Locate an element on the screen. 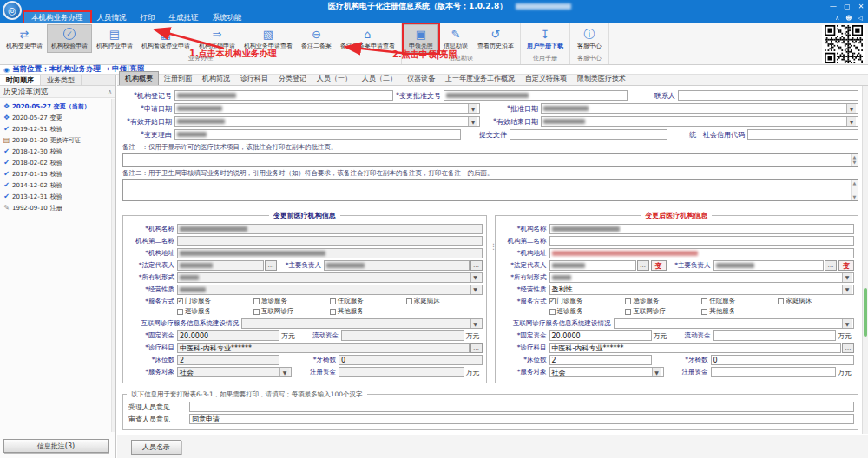 The height and width of the screenshot is (458, 868). toolbar-button-客服中心: ⓘ客服中心 is located at coordinates (589, 38).